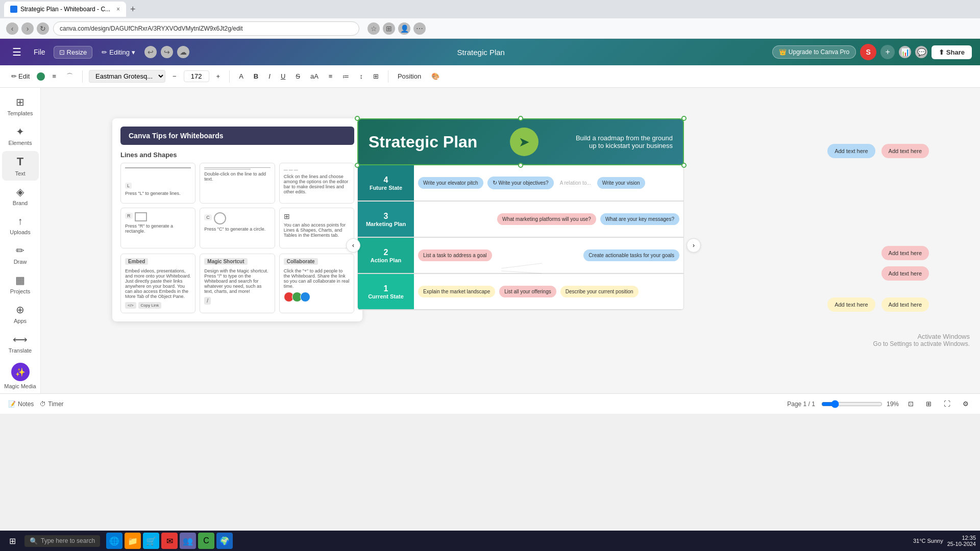 Image resolution: width=980 pixels, height=551 pixels. I want to click on side-note-mid-1: Add text here, so click(905, 253).